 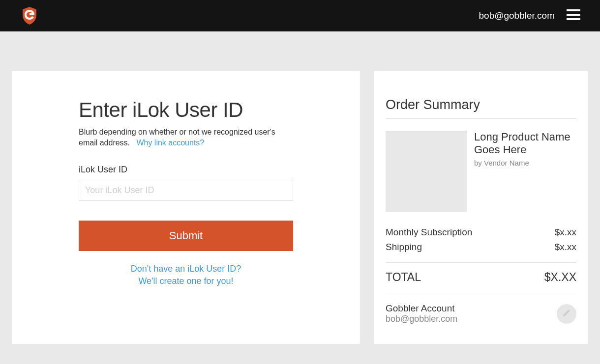 What do you see at coordinates (481, 309) in the screenshot?
I see `account-row: Gobbler Account bob@gobbler.com` at bounding box center [481, 309].